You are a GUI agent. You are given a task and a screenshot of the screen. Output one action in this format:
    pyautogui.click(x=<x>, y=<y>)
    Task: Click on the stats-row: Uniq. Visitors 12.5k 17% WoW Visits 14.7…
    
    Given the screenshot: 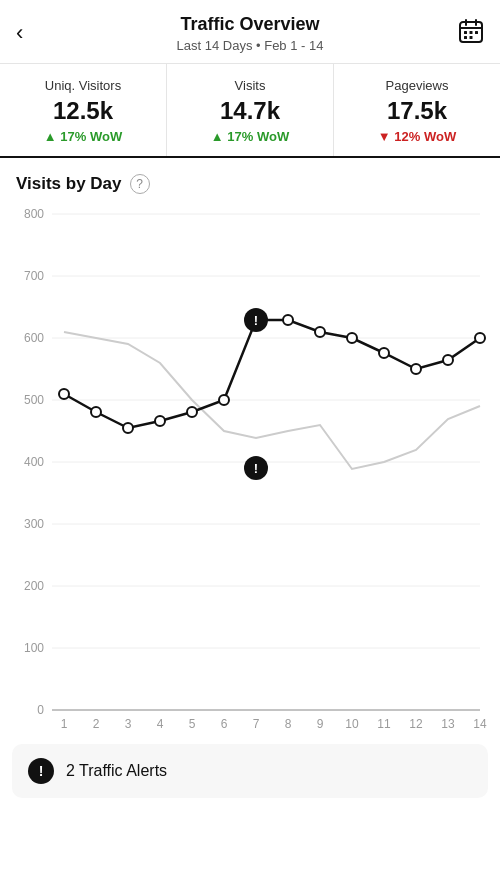 What is the action you would take?
    pyautogui.click(x=250, y=111)
    